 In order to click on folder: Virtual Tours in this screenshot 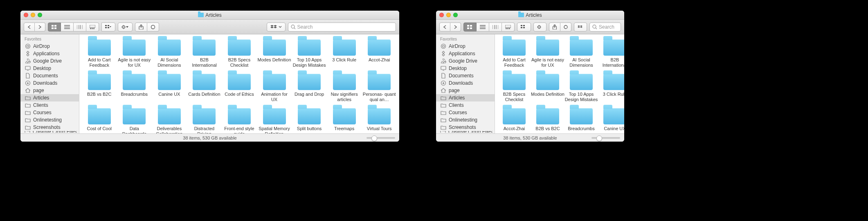, I will do `click(379, 120)`.